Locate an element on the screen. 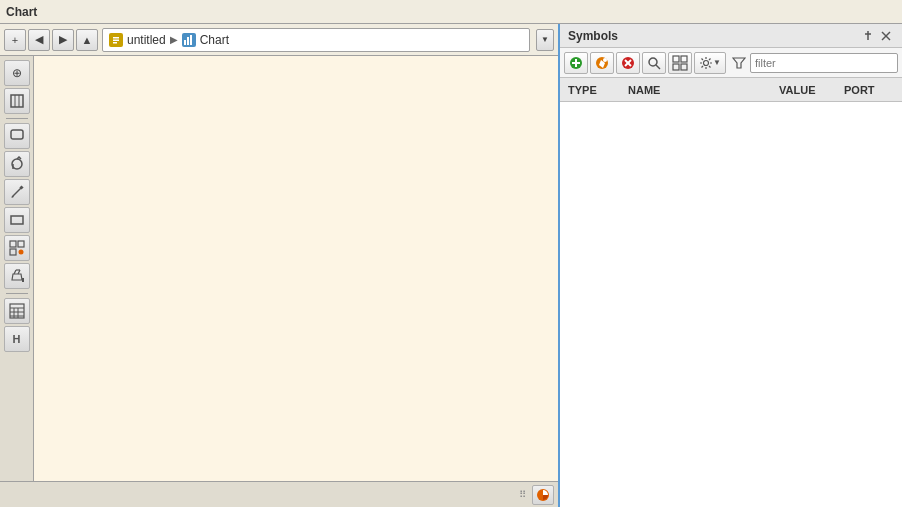 The image size is (902, 507). delete-symbol-button is located at coordinates (628, 63).